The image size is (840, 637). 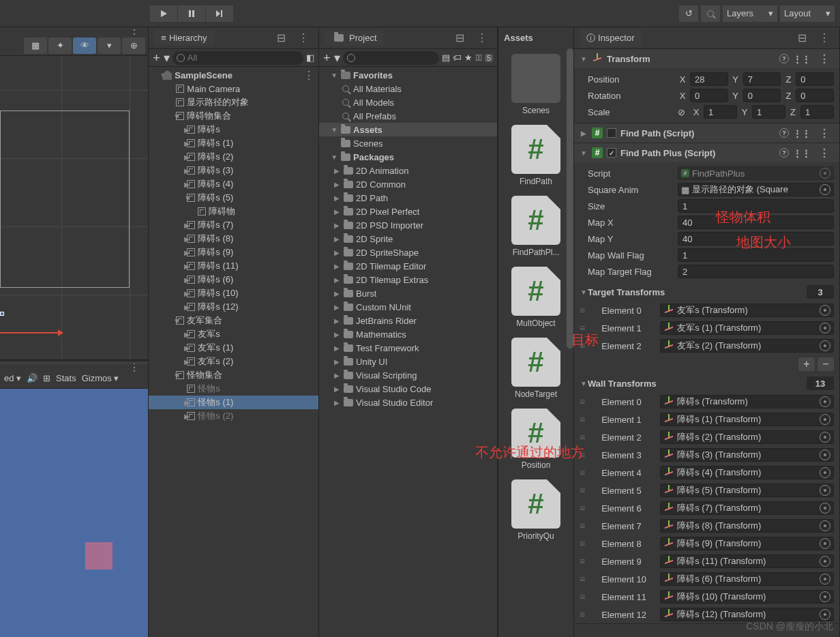 I want to click on hierarchy-item: ▶障碍s (8), so click(x=233, y=239).